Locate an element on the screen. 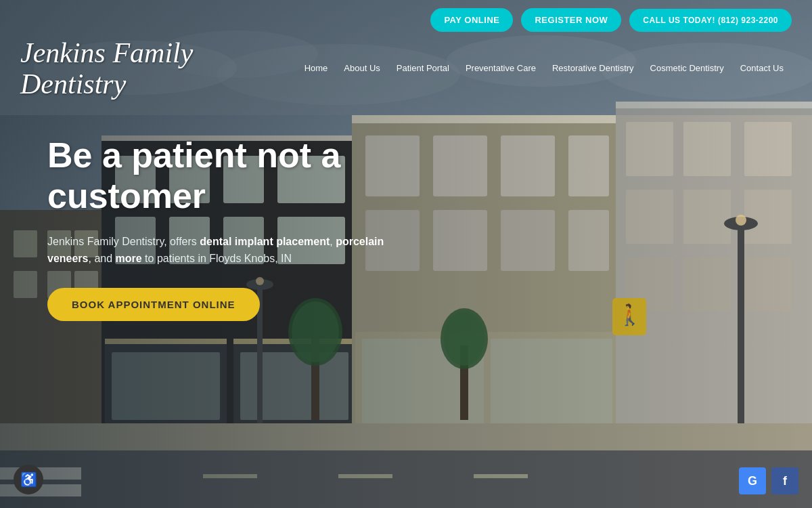 Image resolution: width=812 pixels, height=508 pixels. hero-headline: Be a patient not a customer is located at coordinates (250, 176).